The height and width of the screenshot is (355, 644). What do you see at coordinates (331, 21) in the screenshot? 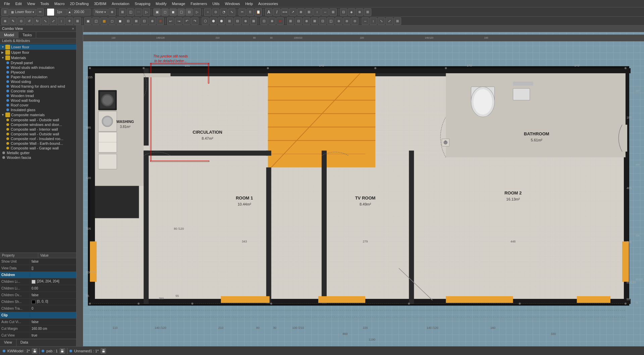
I see `tb2-b40: ◫` at bounding box center [331, 21].